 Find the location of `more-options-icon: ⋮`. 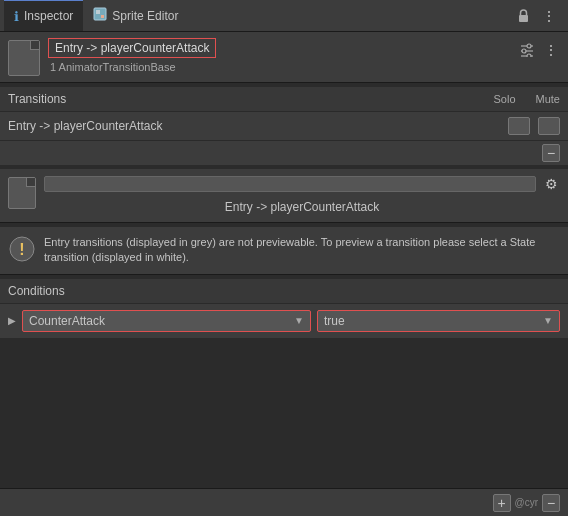

more-options-icon: ⋮ is located at coordinates (549, 16).